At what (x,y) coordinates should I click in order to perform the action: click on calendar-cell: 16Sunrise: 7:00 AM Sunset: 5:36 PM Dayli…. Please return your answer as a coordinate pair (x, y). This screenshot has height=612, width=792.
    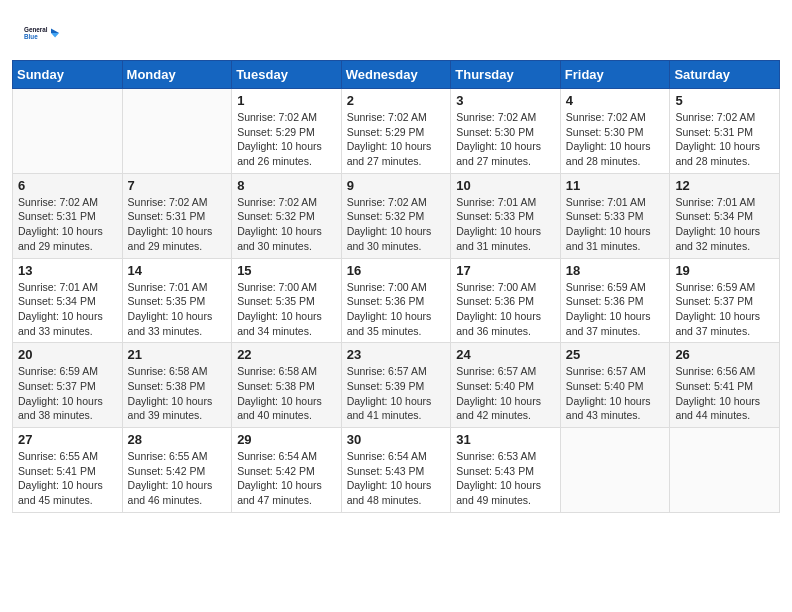
    Looking at the image, I should click on (396, 300).